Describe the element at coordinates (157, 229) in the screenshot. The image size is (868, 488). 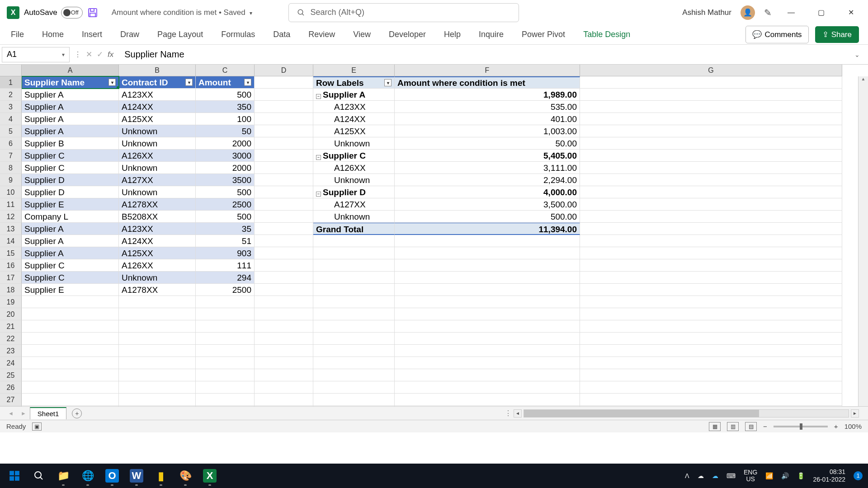
I see `cell-B13: A123XX` at that location.